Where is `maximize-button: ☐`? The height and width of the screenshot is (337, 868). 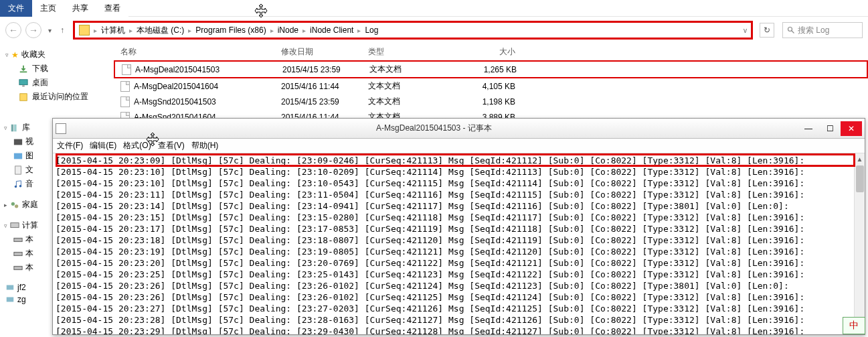
maximize-button: ☐ is located at coordinates (830, 129).